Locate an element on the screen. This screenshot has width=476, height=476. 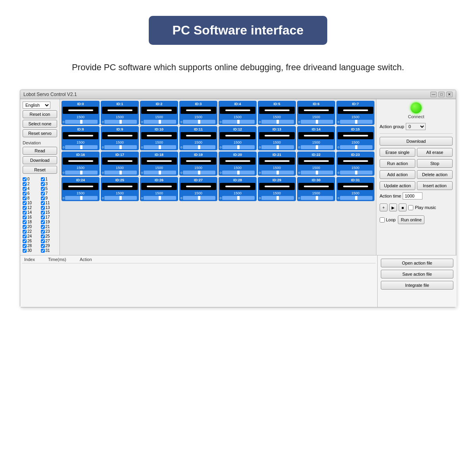
run-online-button: Run online is located at coordinates (411, 220).